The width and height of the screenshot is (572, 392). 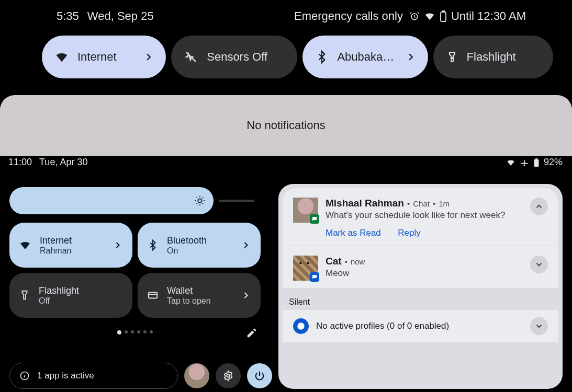 What do you see at coordinates (365, 57) in the screenshot?
I see `qs-tile-bluetooth: Abubakar's..` at bounding box center [365, 57].